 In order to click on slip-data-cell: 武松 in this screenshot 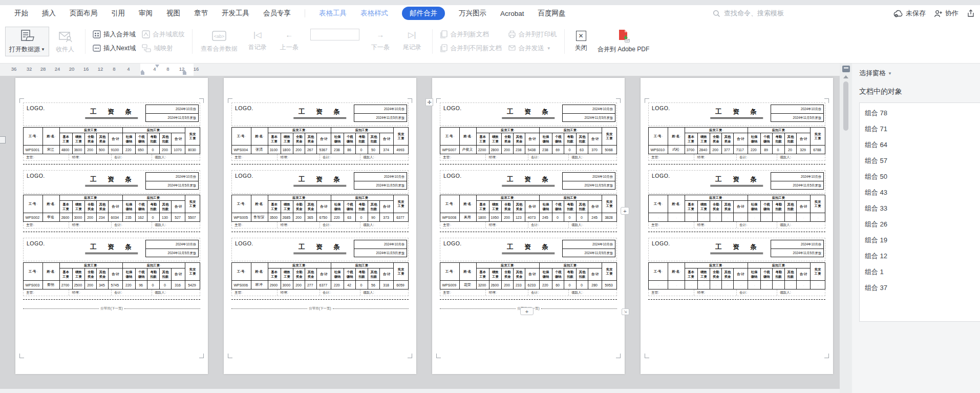, I will do `click(676, 150)`.